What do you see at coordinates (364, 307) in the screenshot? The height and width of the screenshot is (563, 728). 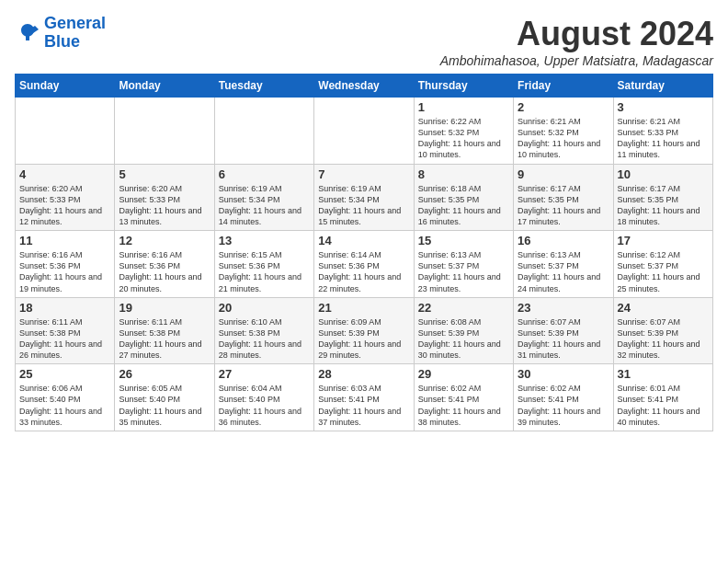 I see `day-number: 21` at bounding box center [364, 307].